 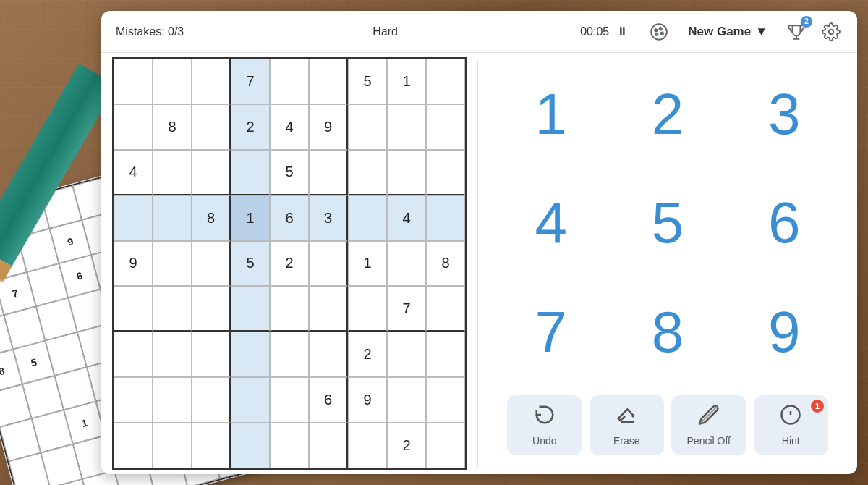 I want to click on number-button-8: 8, so click(x=667, y=332).